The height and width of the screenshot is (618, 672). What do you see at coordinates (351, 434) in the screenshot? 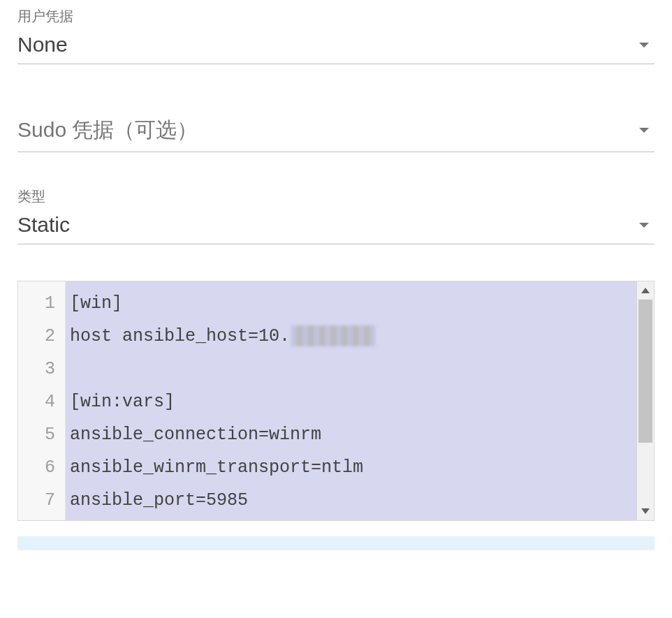
I see `code-line: ansible_connection=winrm` at bounding box center [351, 434].